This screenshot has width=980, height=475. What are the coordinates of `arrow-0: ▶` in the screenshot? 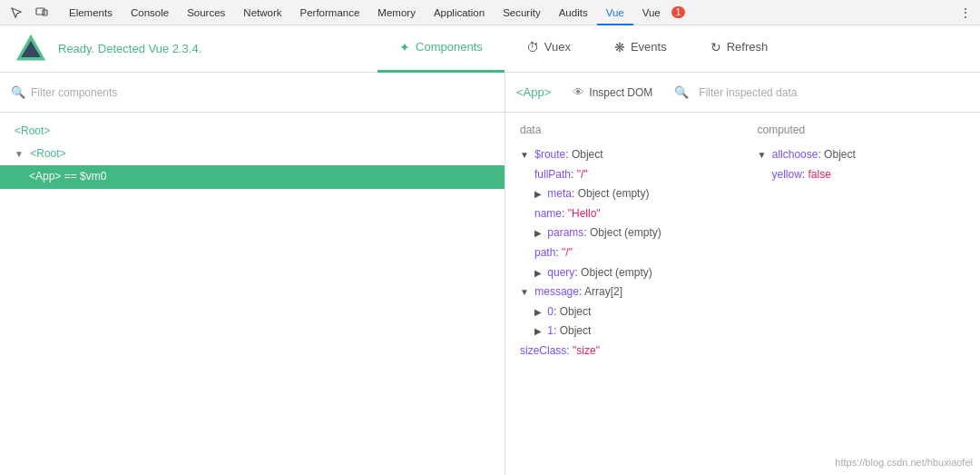 It's located at (538, 312).